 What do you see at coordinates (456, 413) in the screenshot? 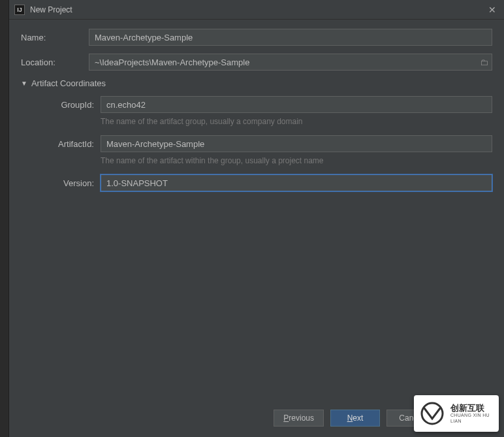
I see `watermark-badge: 创新互联 CHUANG XIN HU LIAN` at bounding box center [456, 413].